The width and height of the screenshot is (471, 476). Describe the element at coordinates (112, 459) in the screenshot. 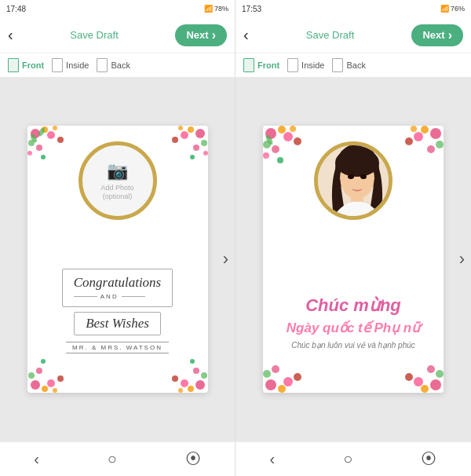

I see `nav-home-left: ○` at that location.